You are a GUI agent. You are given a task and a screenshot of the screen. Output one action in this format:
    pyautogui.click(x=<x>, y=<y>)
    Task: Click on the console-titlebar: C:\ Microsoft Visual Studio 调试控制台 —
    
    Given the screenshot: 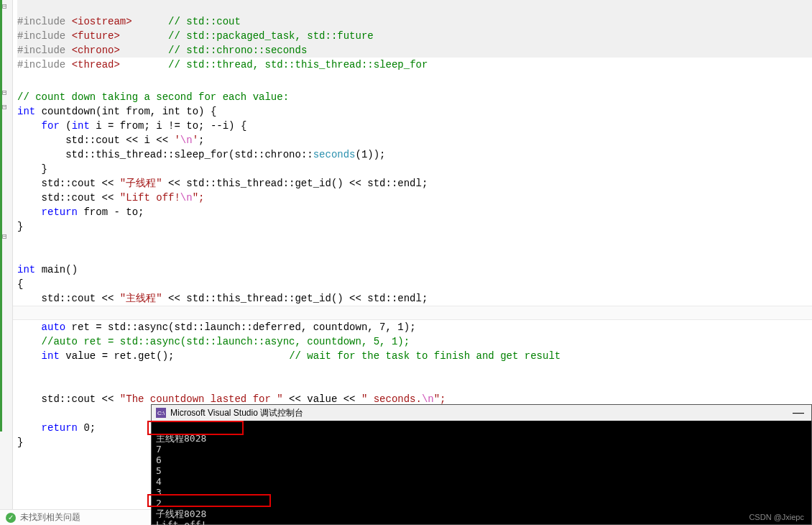 What is the action you would take?
    pyautogui.click(x=481, y=413)
    